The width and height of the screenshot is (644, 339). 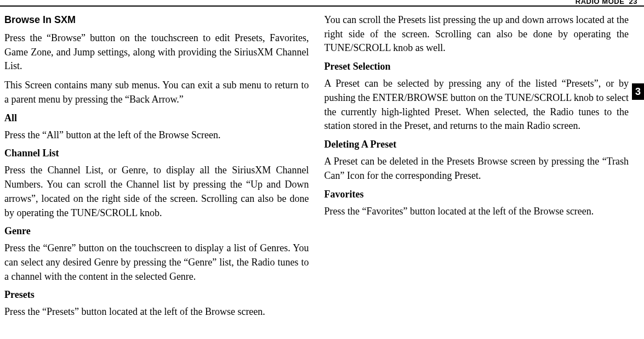 I want to click on heading-preset-selection: Preset Selection, so click(x=477, y=67).